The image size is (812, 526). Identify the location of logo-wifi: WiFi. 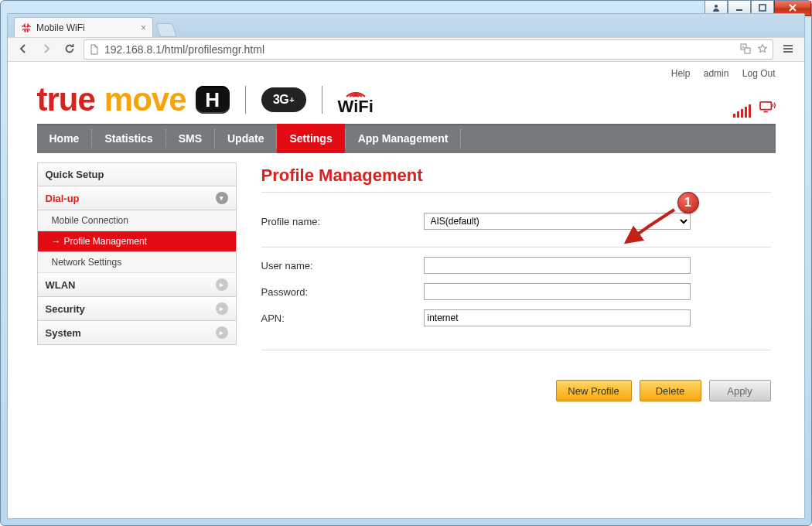
(356, 99).